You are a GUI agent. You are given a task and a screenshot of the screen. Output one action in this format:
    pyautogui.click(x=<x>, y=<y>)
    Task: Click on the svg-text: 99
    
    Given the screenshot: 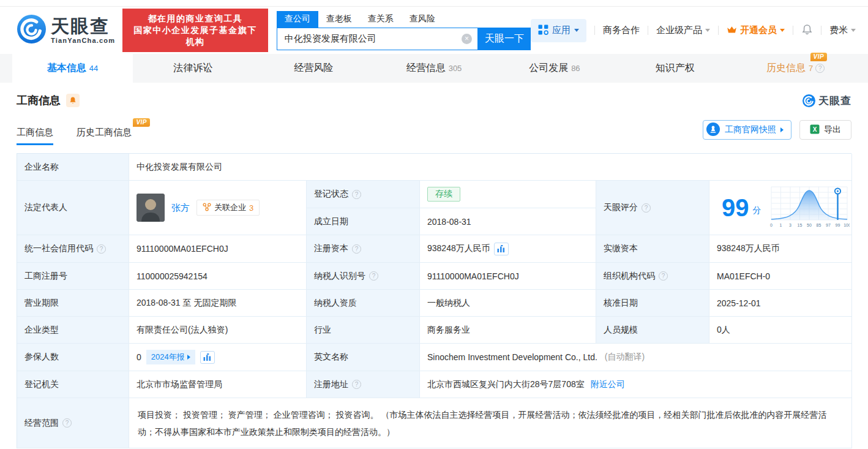 What is the action you would take?
    pyautogui.click(x=837, y=225)
    